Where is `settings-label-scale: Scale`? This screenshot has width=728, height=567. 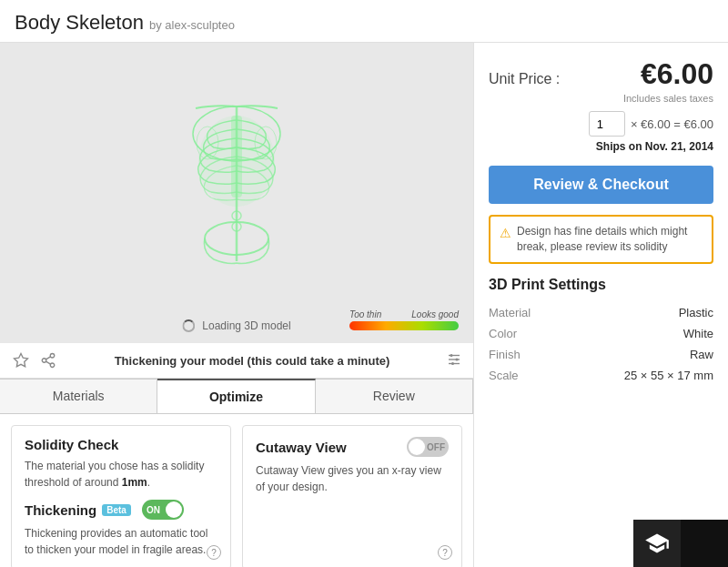 settings-label-scale: Scale is located at coordinates (524, 375).